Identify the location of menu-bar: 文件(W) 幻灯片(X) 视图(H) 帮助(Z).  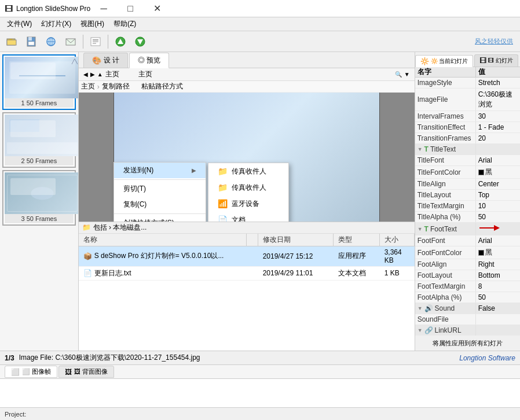
(260, 24).